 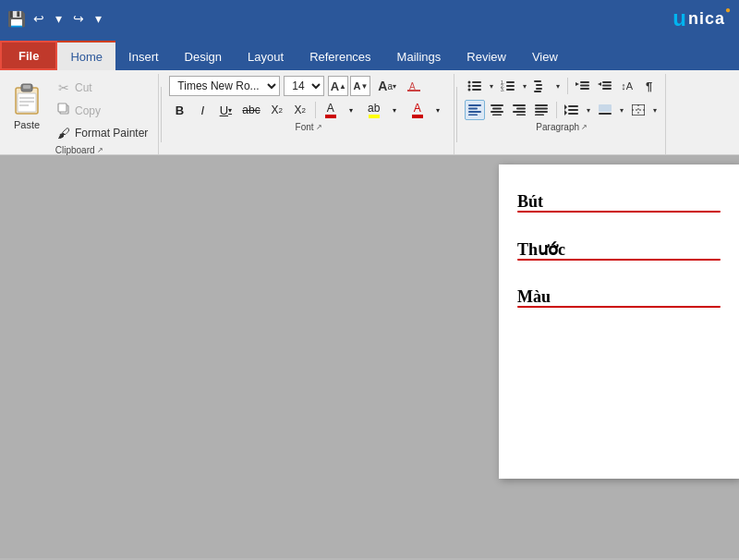 What do you see at coordinates (475, 86) in the screenshot?
I see `bullet-list-icon` at bounding box center [475, 86].